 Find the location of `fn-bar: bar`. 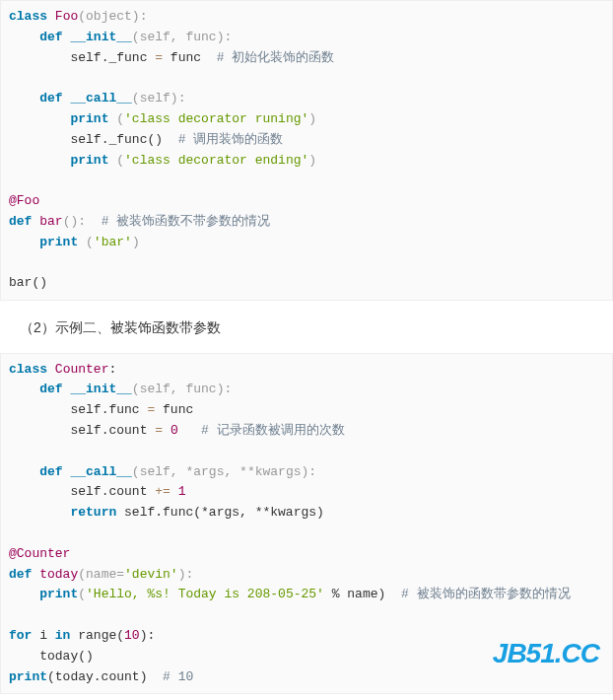

fn-bar: bar is located at coordinates (51, 221).